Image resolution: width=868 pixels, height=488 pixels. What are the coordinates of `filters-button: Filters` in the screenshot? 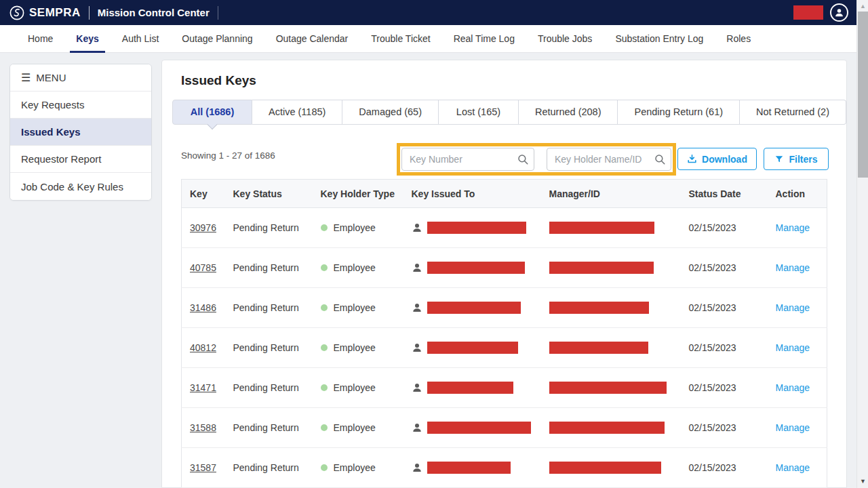 It's located at (796, 159).